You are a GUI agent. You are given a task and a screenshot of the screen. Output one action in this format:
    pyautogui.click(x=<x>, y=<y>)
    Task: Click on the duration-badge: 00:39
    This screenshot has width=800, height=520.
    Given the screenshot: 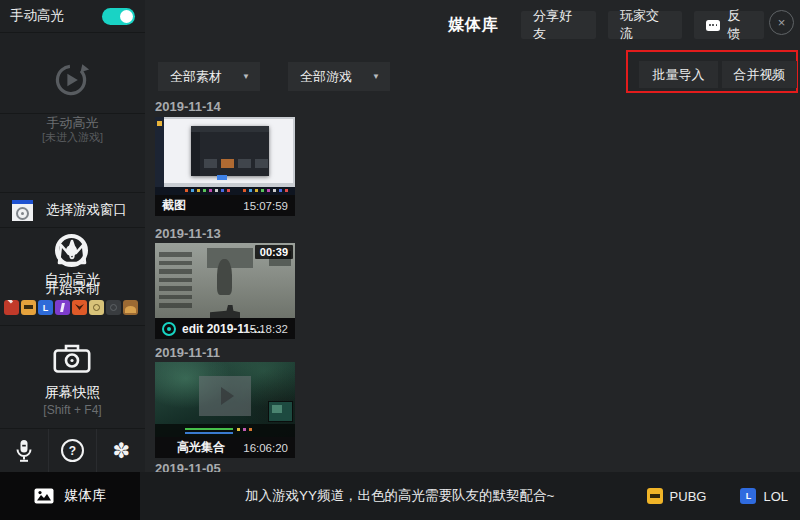 What is the action you would take?
    pyautogui.click(x=274, y=252)
    